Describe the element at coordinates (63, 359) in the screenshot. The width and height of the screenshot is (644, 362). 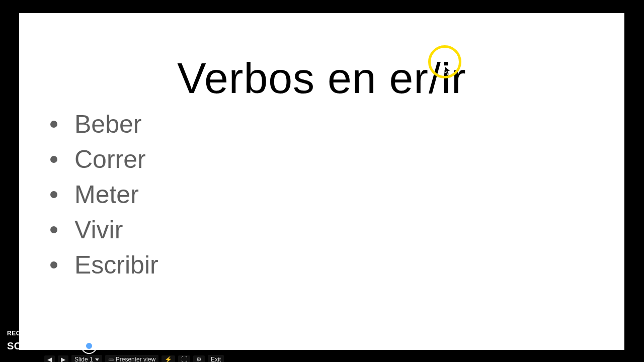
I see `next-slide-button: ▶` at that location.